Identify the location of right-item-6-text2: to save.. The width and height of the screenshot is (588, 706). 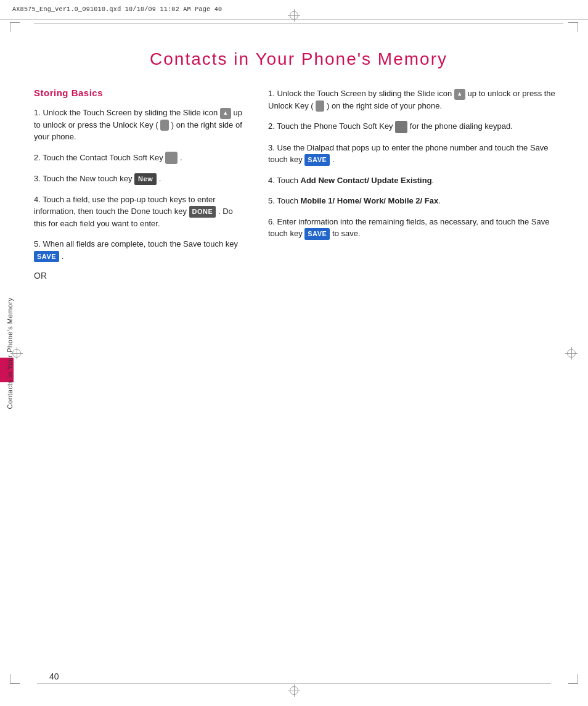
(346, 233).